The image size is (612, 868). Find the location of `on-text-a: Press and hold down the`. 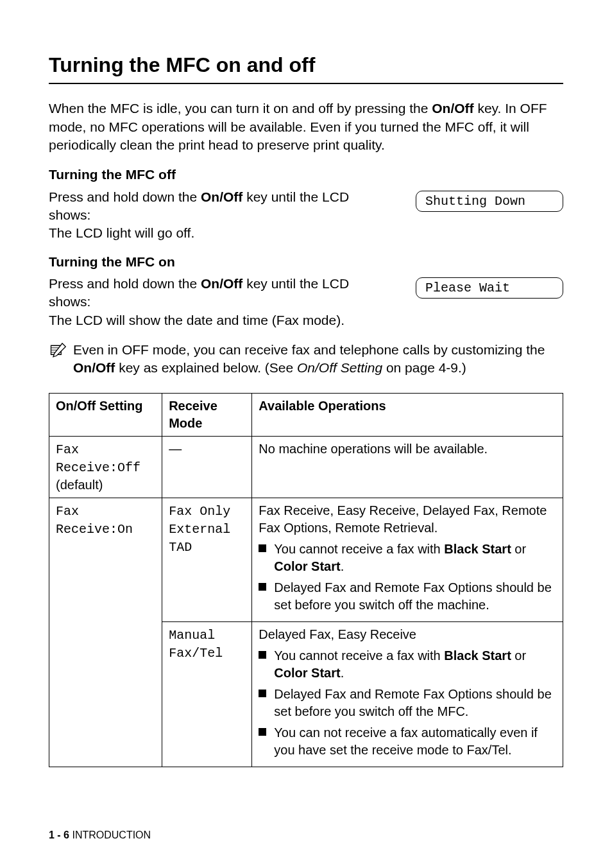

on-text-a: Press and hold down the is located at coordinates (124, 284).